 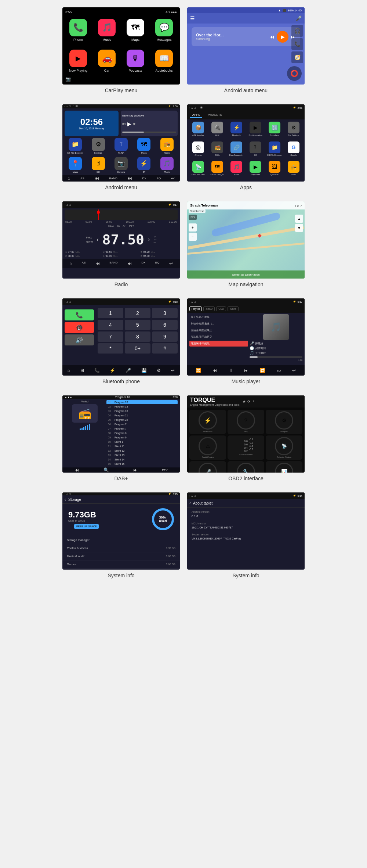 What do you see at coordinates (192, 496) in the screenshot?
I see `about-home-nav: ⌂` at bounding box center [192, 496].